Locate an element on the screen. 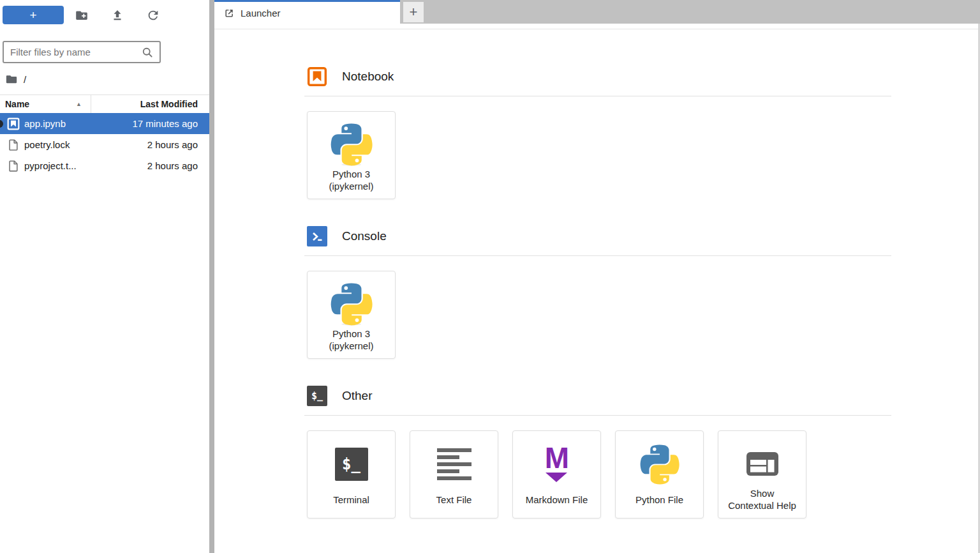  sidebar-splitter is located at coordinates (212, 276).